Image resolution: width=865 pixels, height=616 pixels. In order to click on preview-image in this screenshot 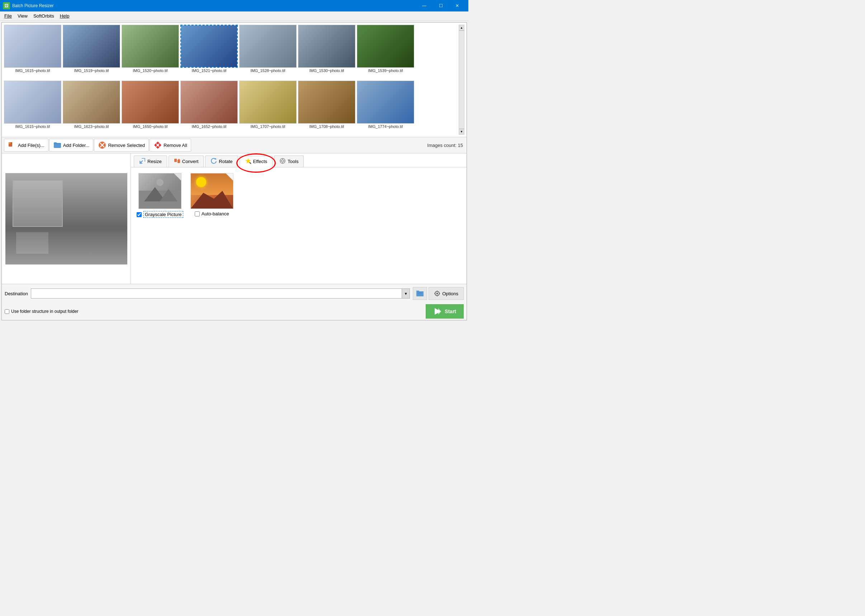, I will do `click(66, 218)`.